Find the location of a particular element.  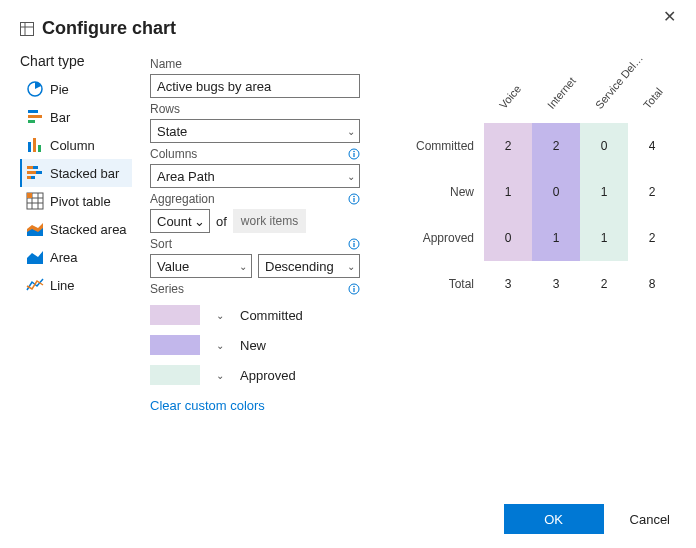

pivot-table-icon is located at coordinates (35, 201).